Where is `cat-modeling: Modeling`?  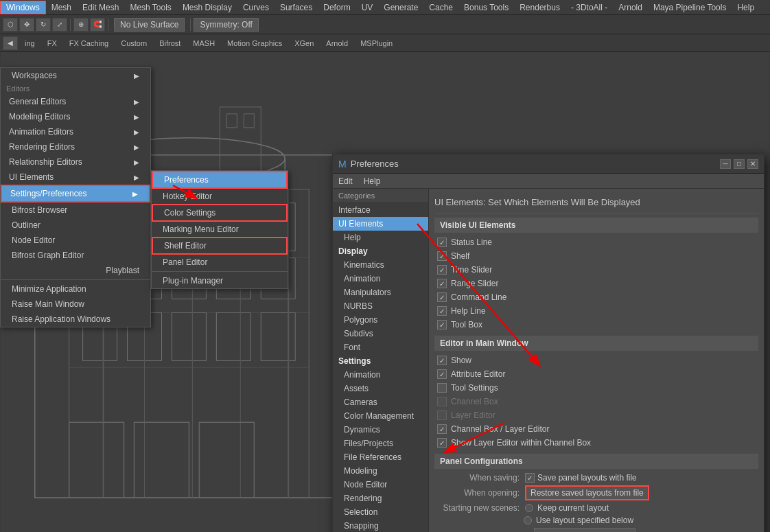 cat-modeling: Modeling is located at coordinates (380, 471).